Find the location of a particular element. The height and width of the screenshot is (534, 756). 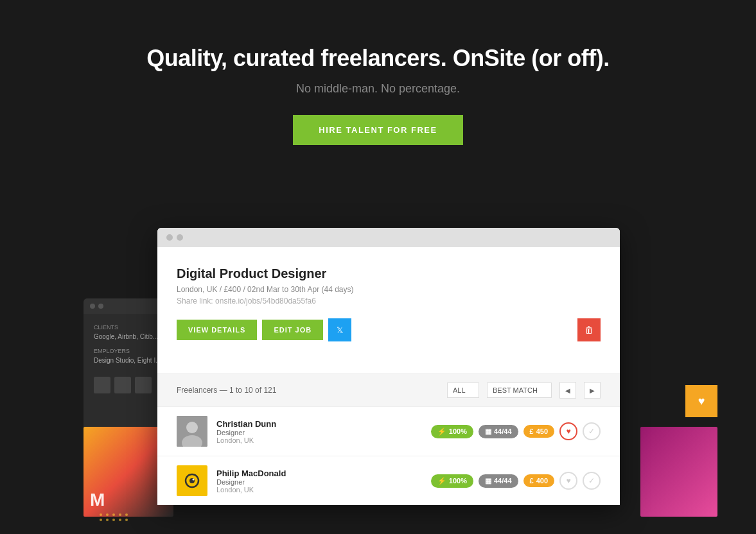

avatar-christian is located at coordinates (192, 431).